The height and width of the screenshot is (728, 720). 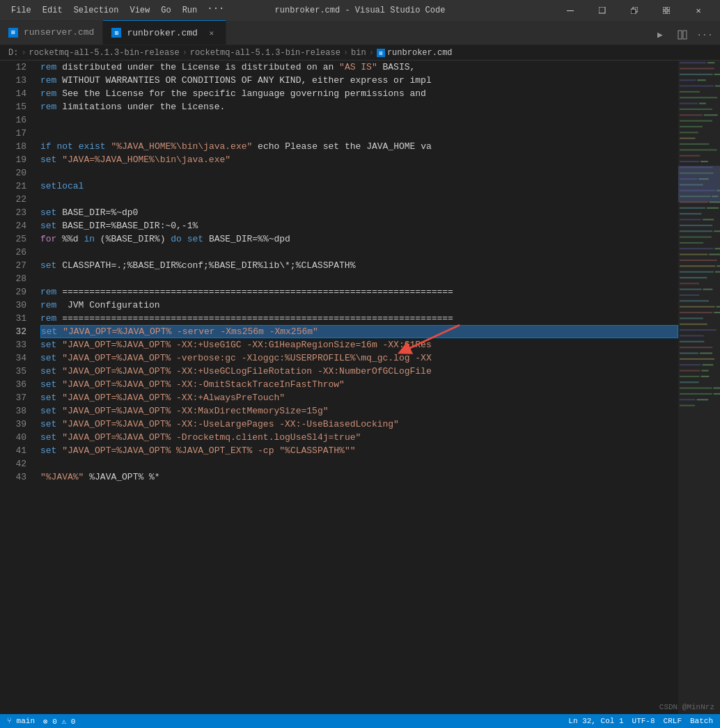 I want to click on code-line-24: set BASE_DIR=%BASE_DIR:~0,-1%, so click(x=359, y=225).